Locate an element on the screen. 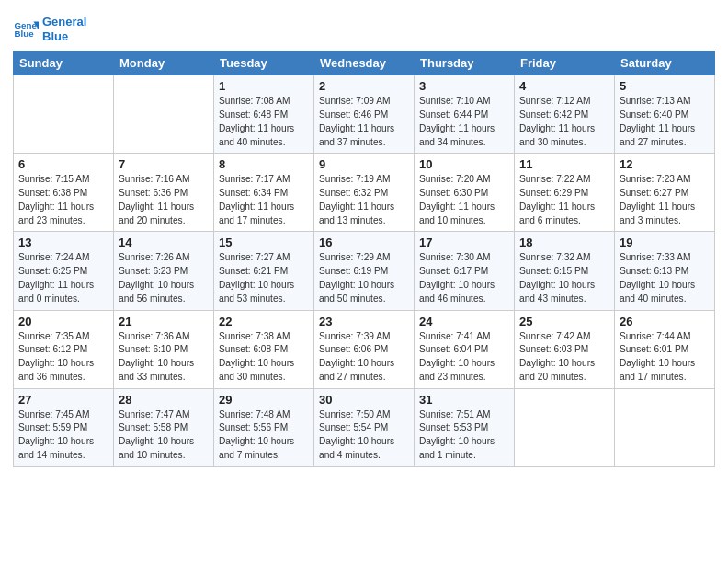 Image resolution: width=728 pixels, height=563 pixels. day-info: Sunrise: 7:35 AM Sunset: 6:12 PM Dayligh… is located at coordinates (63, 357).